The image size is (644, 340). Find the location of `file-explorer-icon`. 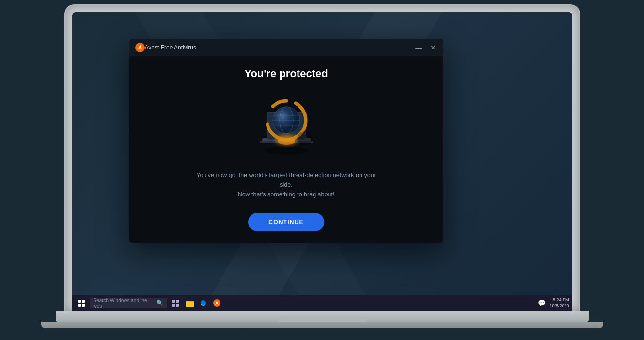

file-explorer-icon is located at coordinates (190, 303).